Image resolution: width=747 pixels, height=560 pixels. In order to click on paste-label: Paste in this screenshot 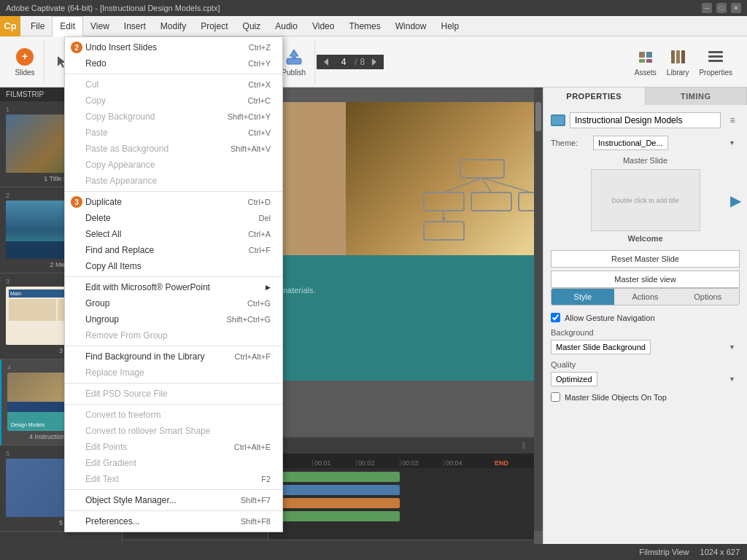, I will do `click(96, 133)`.